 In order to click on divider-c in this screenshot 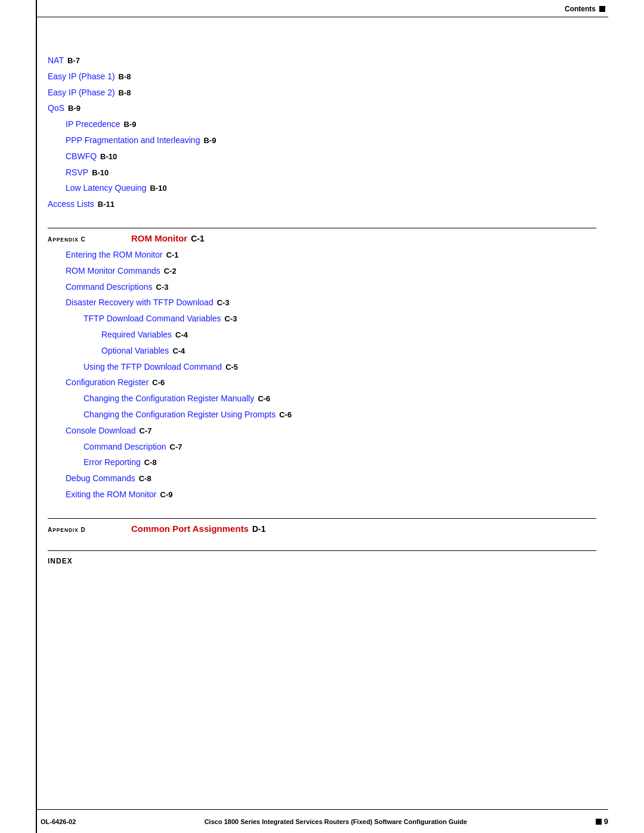, I will do `click(322, 228)`.